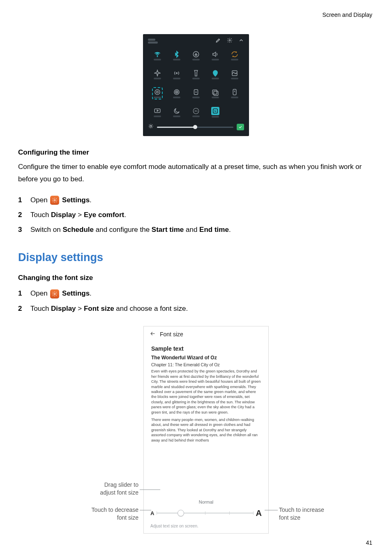  Describe the element at coordinates (177, 93) in the screenshot. I see `huawei-share-icon` at that location.